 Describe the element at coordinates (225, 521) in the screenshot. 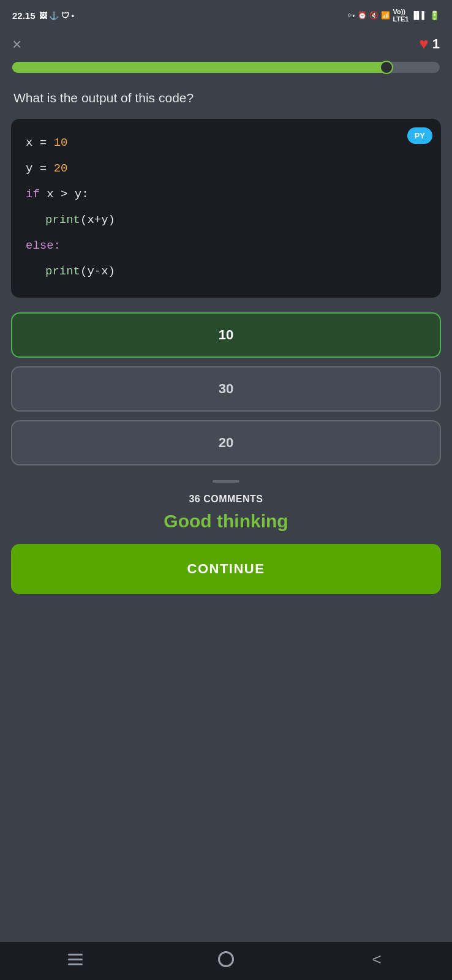

I see `feedback-message: Good thinking` at that location.